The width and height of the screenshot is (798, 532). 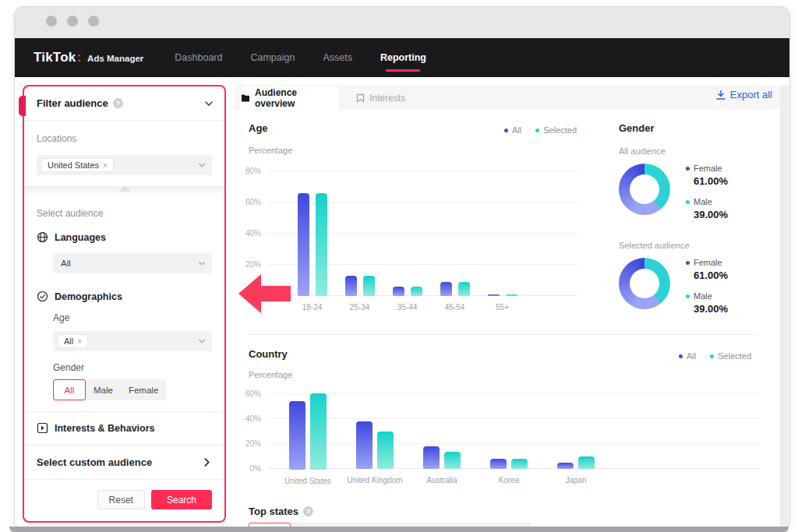 I want to click on country-y-axis-label: Percentage, so click(x=270, y=375).